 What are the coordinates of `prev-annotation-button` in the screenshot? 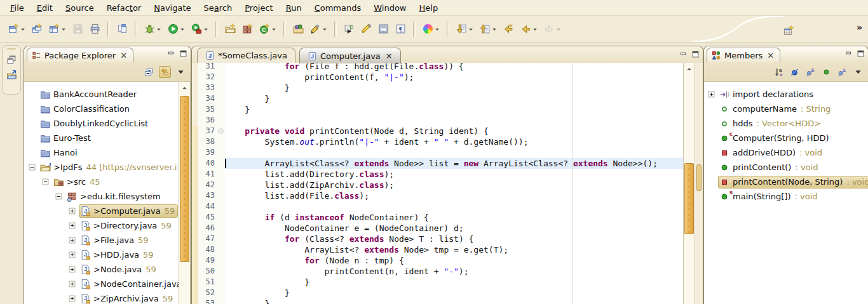 It's located at (488, 29).